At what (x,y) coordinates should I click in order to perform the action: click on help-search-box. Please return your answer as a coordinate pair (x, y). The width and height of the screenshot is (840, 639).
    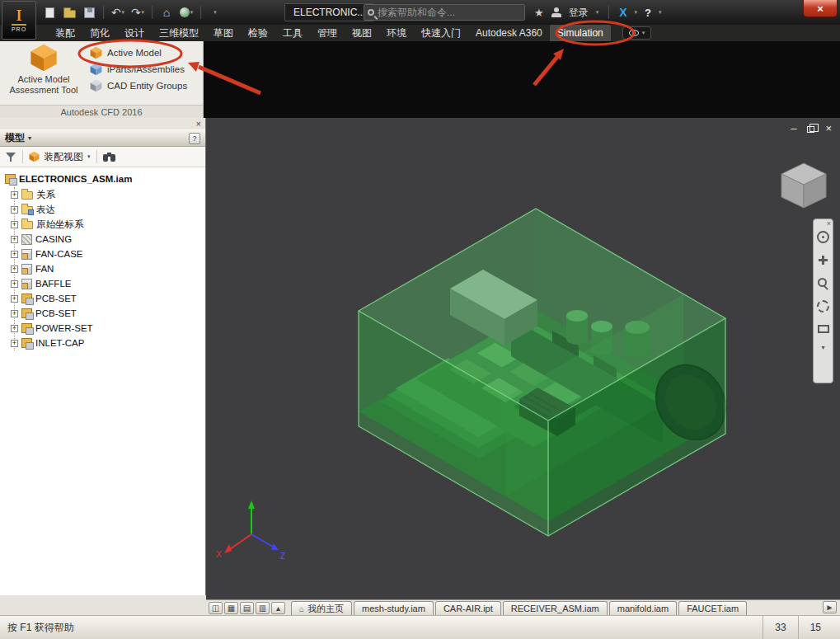
    Looking at the image, I should click on (444, 12).